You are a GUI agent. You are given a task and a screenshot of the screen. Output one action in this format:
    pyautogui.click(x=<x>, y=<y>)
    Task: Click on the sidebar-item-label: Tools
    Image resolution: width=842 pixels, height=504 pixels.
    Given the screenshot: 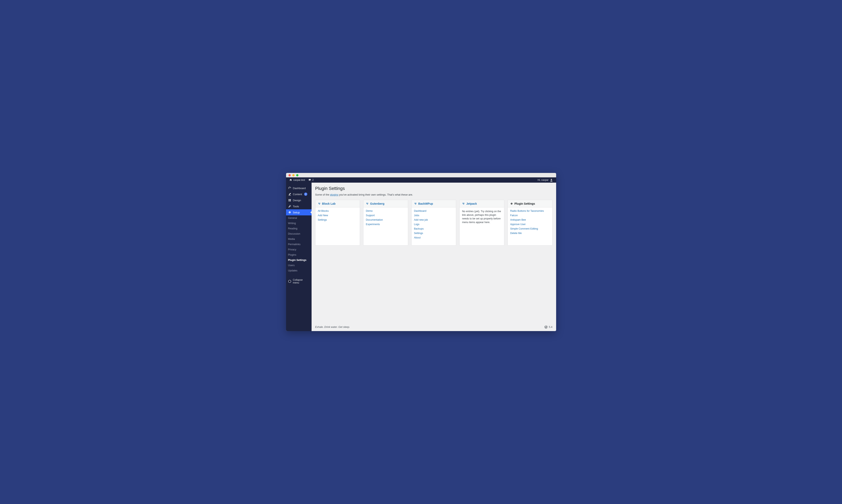 What is the action you would take?
    pyautogui.click(x=296, y=206)
    